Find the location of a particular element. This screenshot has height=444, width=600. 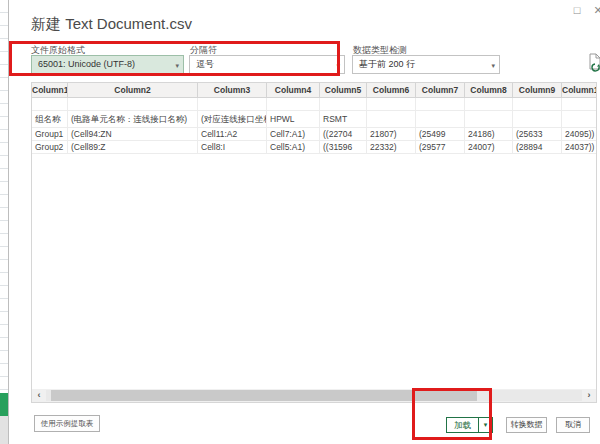

table-cell: Cell8:I is located at coordinates (232, 148).